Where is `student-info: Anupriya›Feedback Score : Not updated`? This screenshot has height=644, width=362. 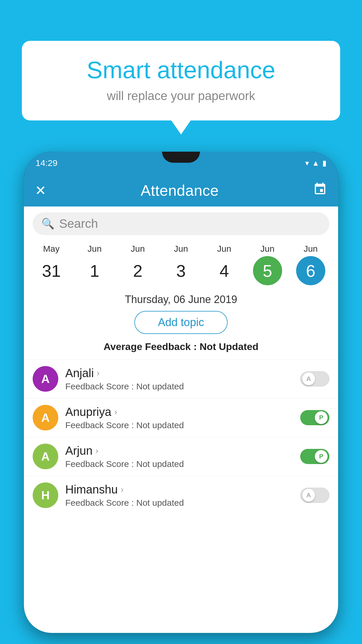 student-info: Anupriya›Feedback Score : Not updated is located at coordinates (179, 418).